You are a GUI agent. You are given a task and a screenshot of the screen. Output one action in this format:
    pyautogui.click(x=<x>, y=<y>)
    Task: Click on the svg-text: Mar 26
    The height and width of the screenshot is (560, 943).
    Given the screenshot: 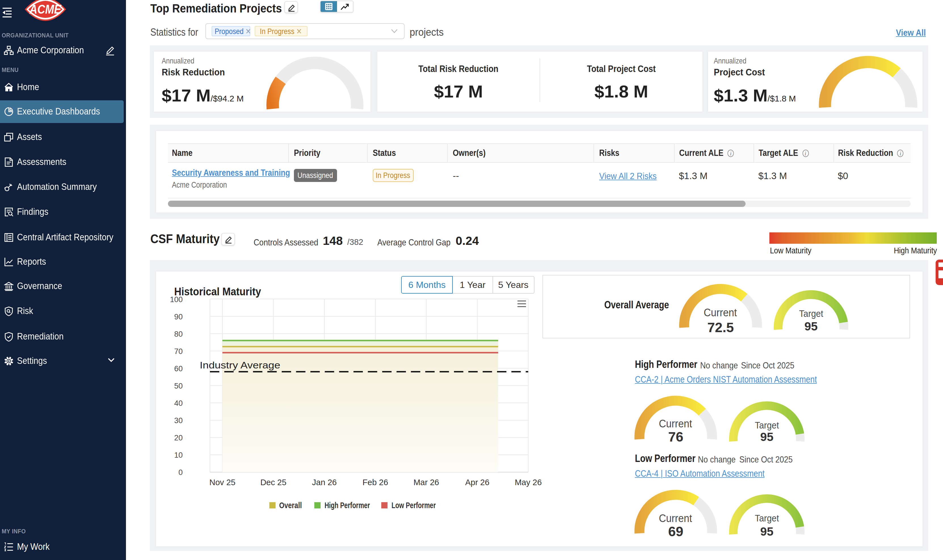 What is the action you would take?
    pyautogui.click(x=426, y=482)
    